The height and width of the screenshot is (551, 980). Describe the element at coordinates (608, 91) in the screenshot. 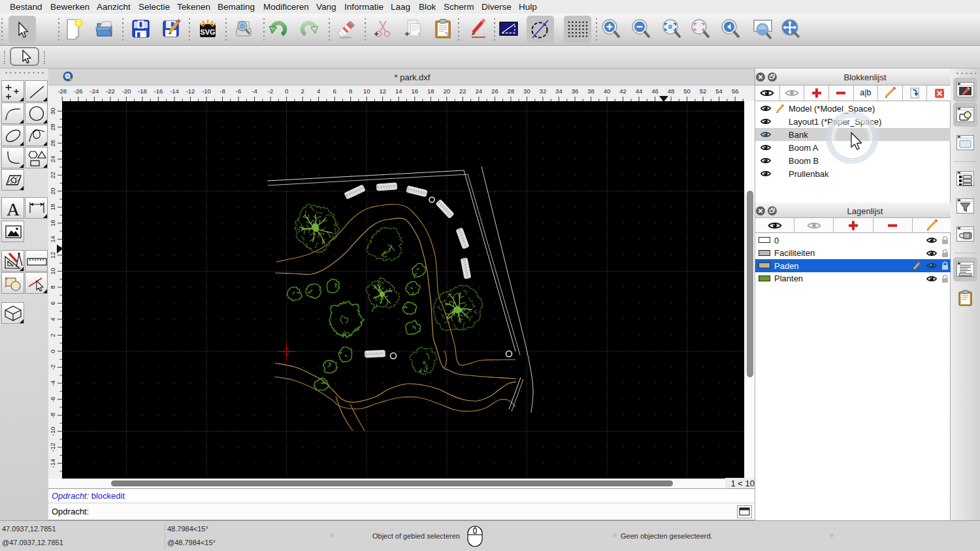

I see `svg-text: 40` at that location.